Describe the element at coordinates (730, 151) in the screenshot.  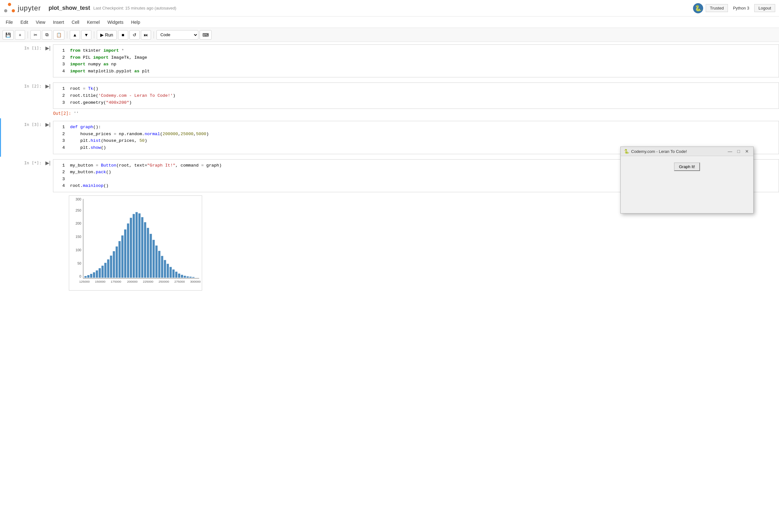
I see `tkinter-minimize-button: —` at that location.